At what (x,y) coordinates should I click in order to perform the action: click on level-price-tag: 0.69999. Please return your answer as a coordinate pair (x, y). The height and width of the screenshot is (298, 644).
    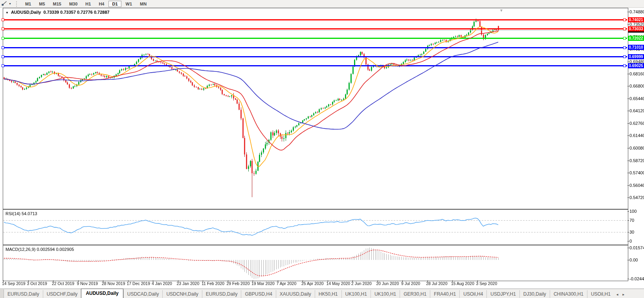
    Looking at the image, I should click on (636, 57).